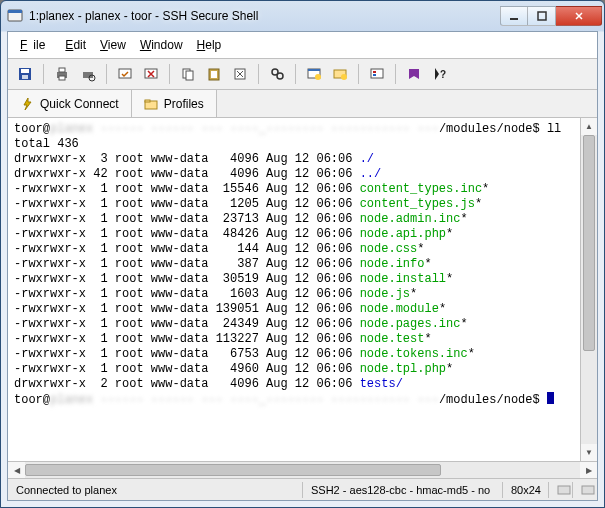 The image size is (605, 508). Describe the element at coordinates (70, 104) in the screenshot. I see `quick-connect-button: Quick Connect` at that location.